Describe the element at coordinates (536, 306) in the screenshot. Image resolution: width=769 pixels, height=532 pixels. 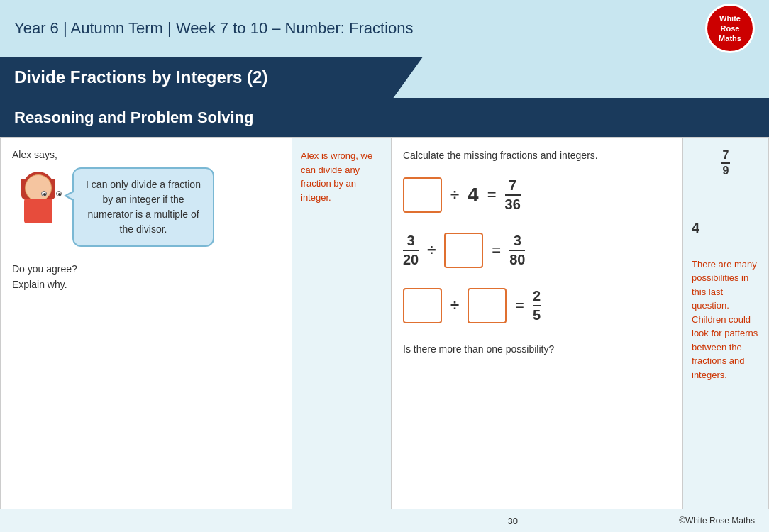
I see `fraction-2-5: 2 5` at that location.